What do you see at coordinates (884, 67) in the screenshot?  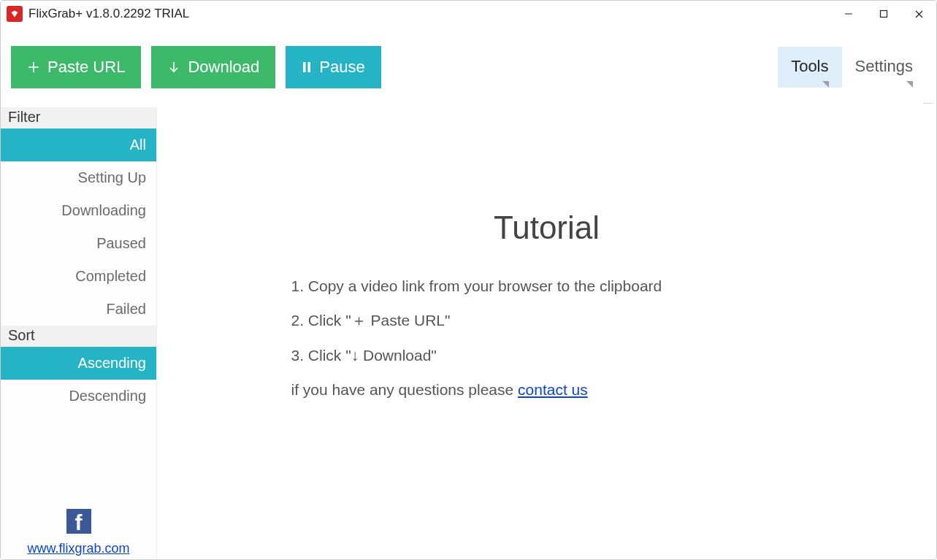 I see `settings-menu: Settings` at bounding box center [884, 67].